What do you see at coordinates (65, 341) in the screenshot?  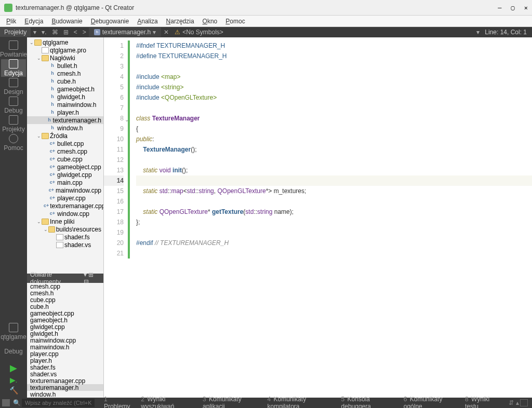 I see `open-doc-item: mainwindow.cpp` at bounding box center [65, 341].